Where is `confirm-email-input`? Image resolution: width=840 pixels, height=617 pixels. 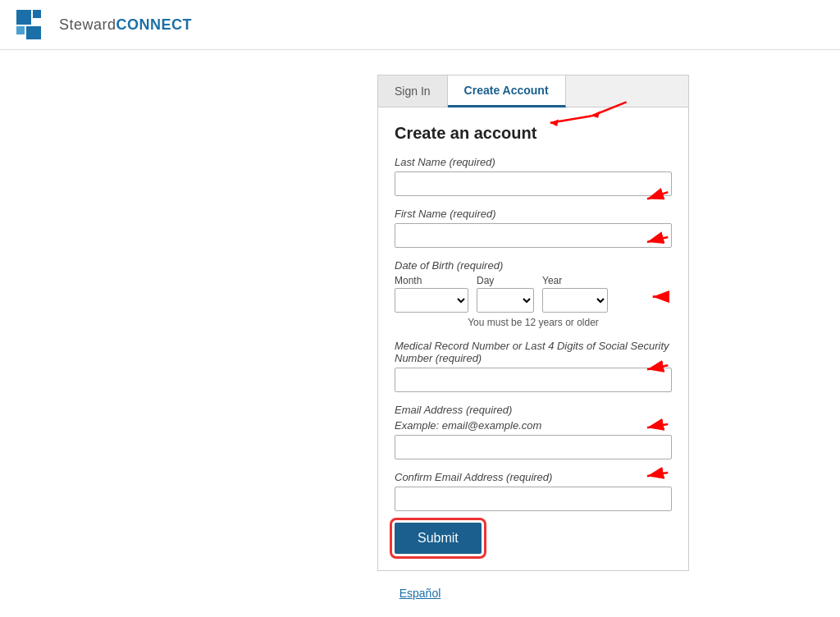
confirm-email-input is located at coordinates (533, 499).